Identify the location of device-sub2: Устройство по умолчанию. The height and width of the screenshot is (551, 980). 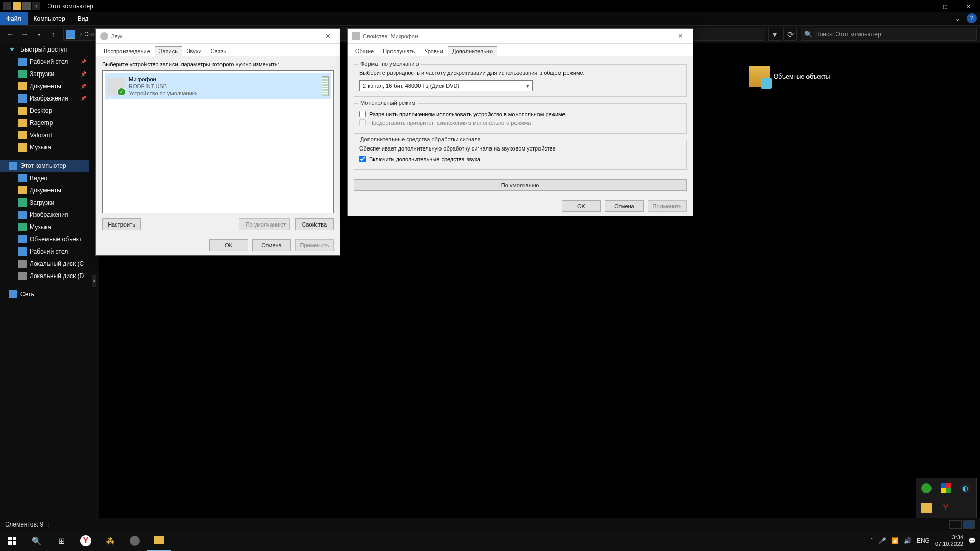
(162, 93).